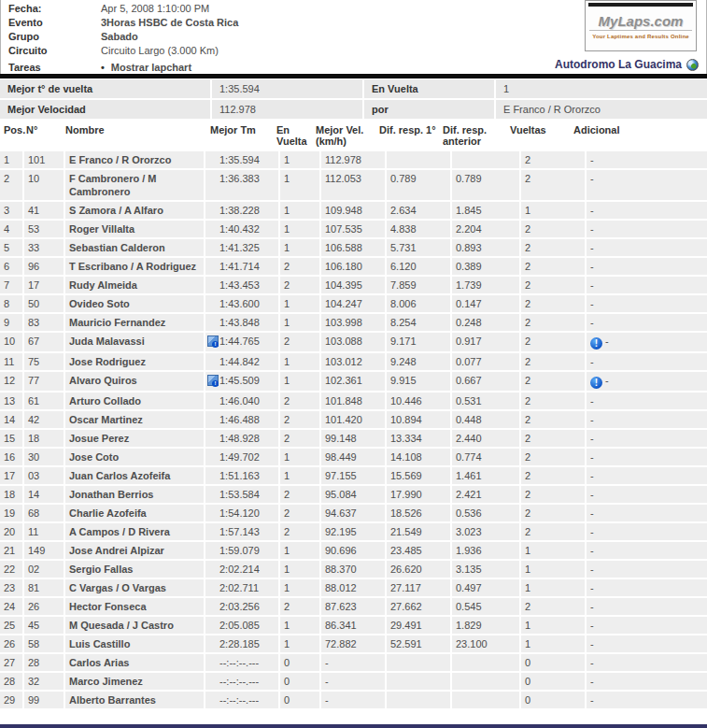 The image size is (707, 728). Describe the element at coordinates (353, 532) in the screenshot. I see `table-row: 20 11 A Campos / D Rivera 1:57.143 2 92.…` at that location.